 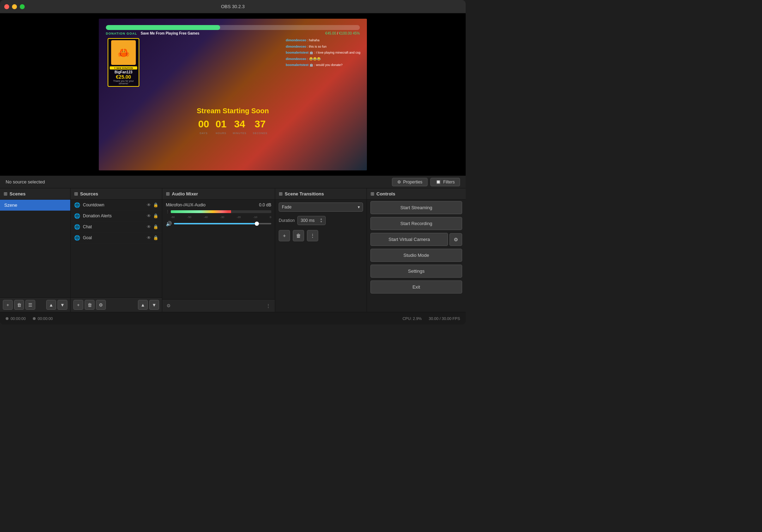 What do you see at coordinates (445, 319) in the screenshot?
I see `fps-label: 30.00 / 30.00 FPS` at bounding box center [445, 319].